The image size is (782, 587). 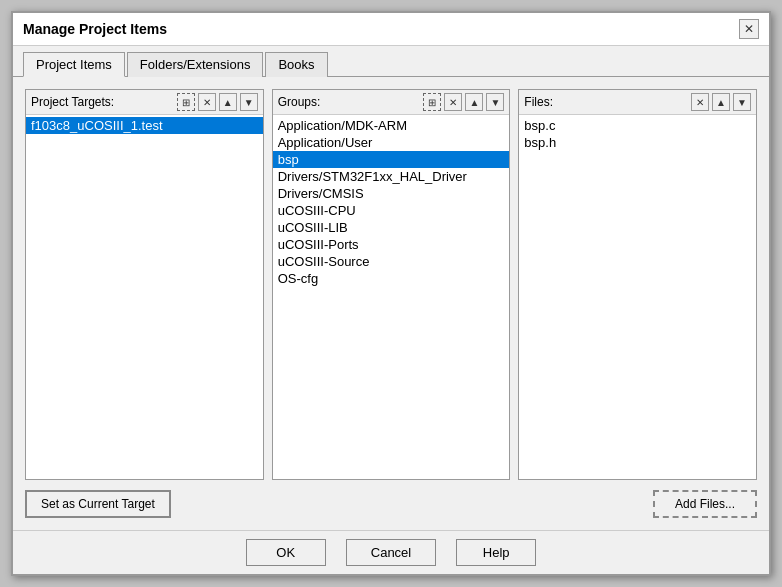 What do you see at coordinates (392, 210) in the screenshot?
I see `list-item: uCOSIII-CPU` at bounding box center [392, 210].